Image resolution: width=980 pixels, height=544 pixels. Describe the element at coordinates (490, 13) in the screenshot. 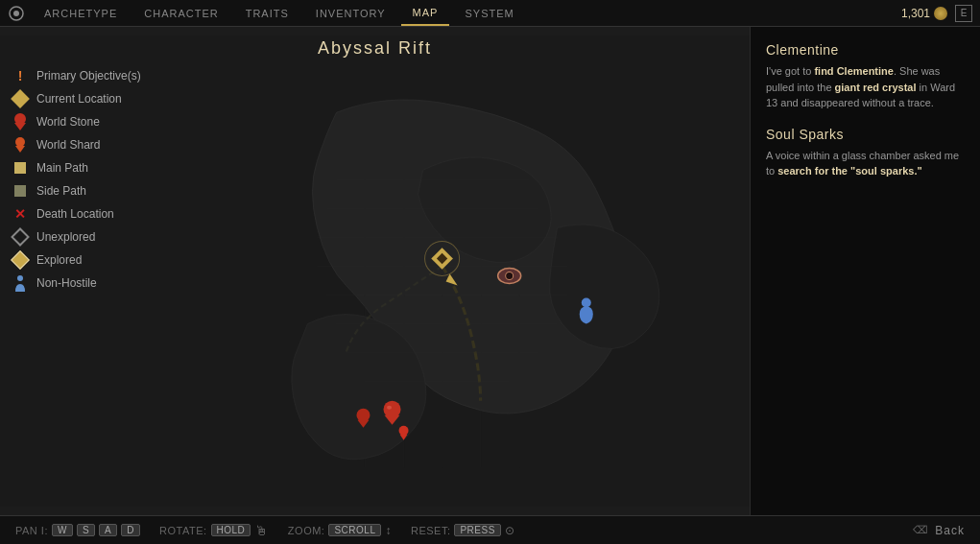

I see `top-navigation: ARCHETYPE CHARACTER TRAITS INVENTORY MAP…` at that location.